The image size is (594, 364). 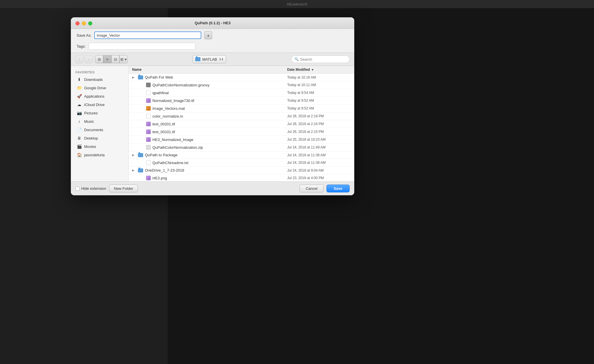 What do you see at coordinates (173, 140) in the screenshot?
I see `file-name: HE3_Normalized_Image` at bounding box center [173, 140].